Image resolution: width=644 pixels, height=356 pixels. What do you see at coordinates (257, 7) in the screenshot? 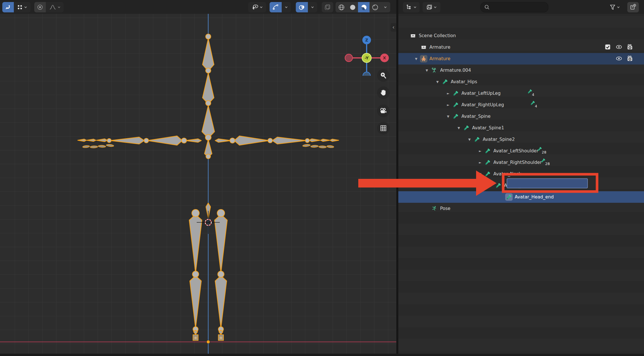
I see `selectability-dropdown` at bounding box center [257, 7].